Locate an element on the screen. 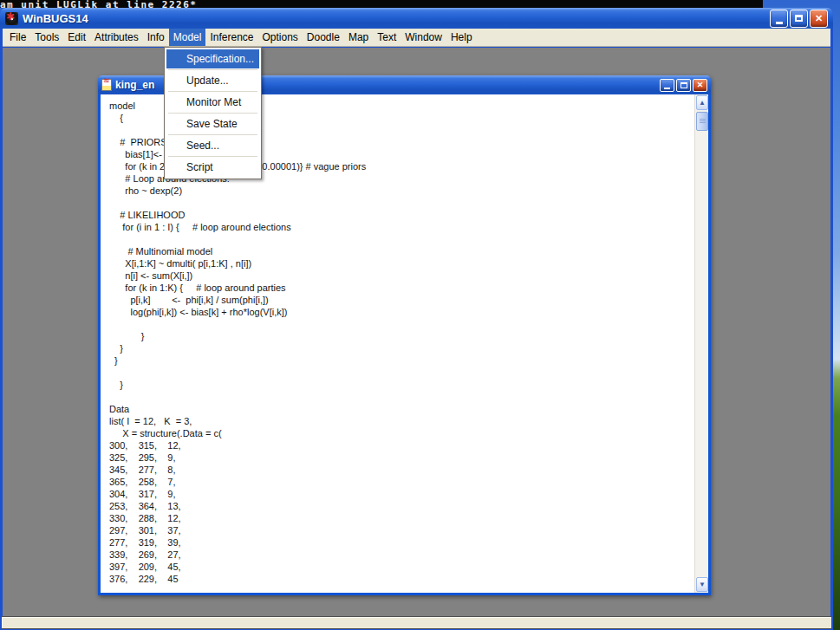  model-menu-dropdown: Specification... Update... Monitor Met S… is located at coordinates (213, 113).